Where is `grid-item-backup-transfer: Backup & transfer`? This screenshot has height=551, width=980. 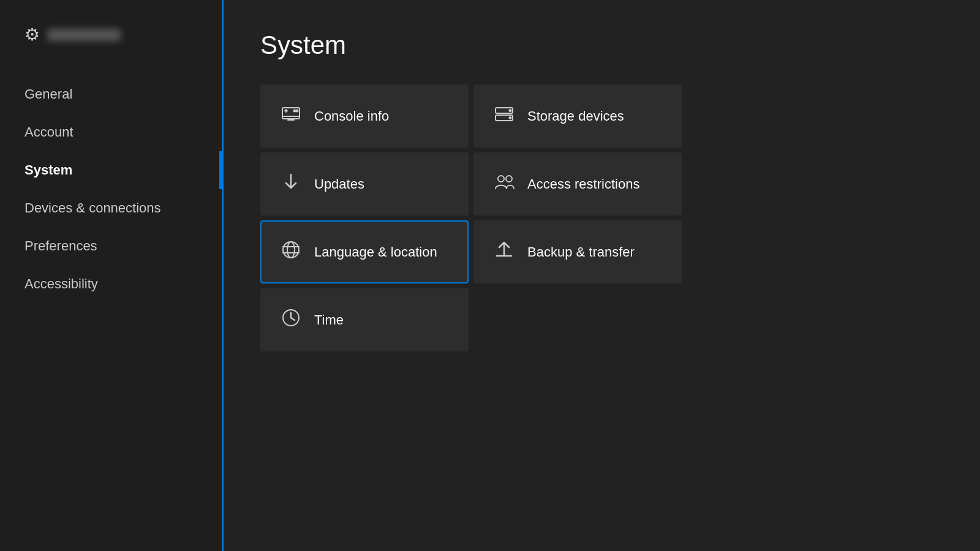 grid-item-backup-transfer: Backup & transfer is located at coordinates (578, 252).